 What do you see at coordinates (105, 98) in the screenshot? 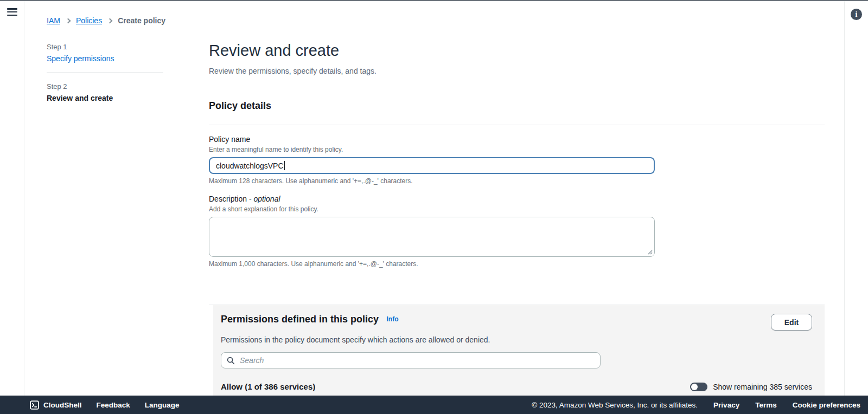
I see `step-2-current-review-and-create: Review and create` at bounding box center [105, 98].